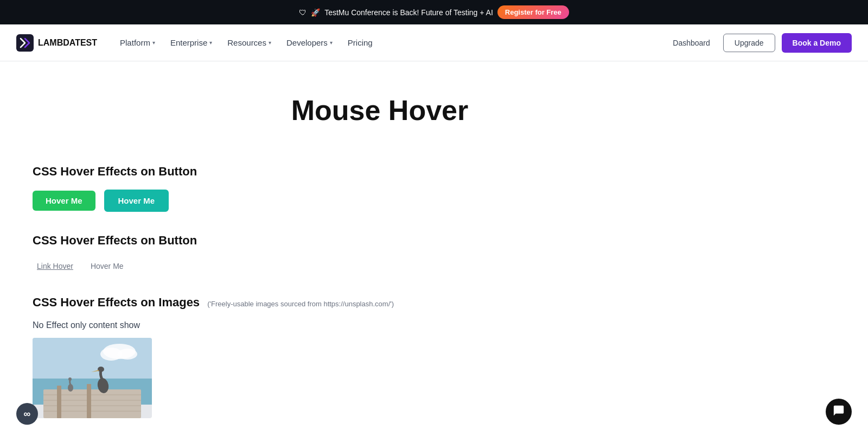  I want to click on button-row-1: Hover Me Hover Me, so click(380, 201).